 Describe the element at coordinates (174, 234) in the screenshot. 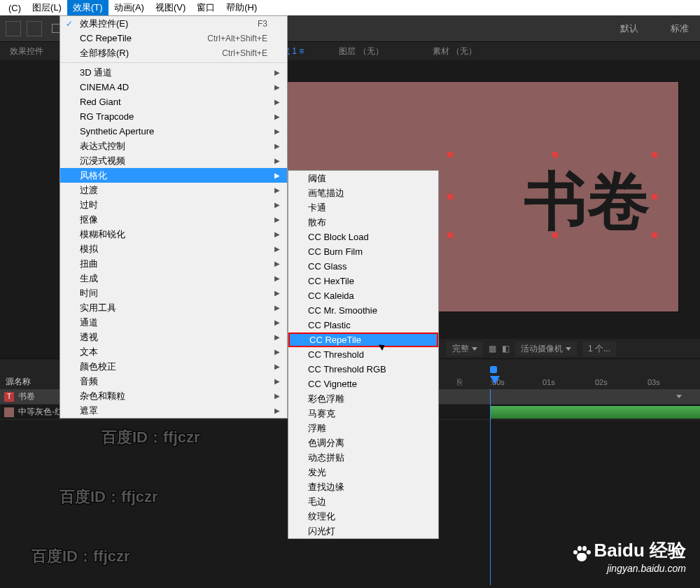

I see `menu-item: 模糊和锐化▶` at that location.